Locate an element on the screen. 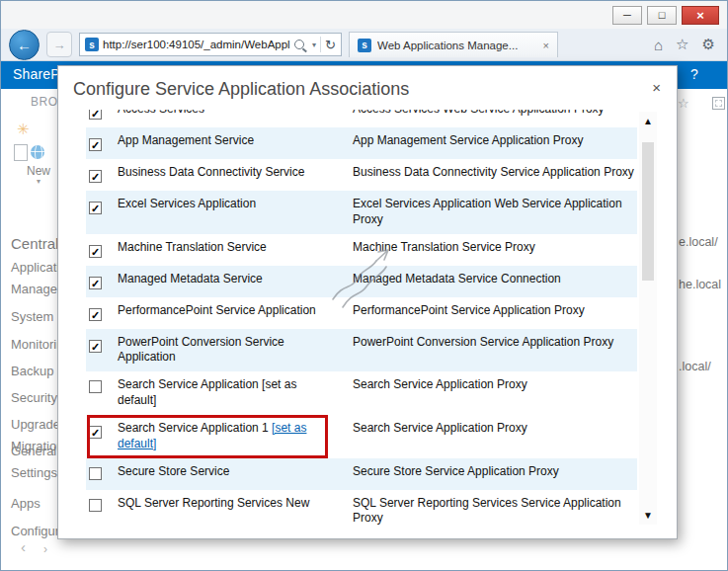 Image resolution: width=728 pixels, height=571 pixels. gear-icon: ⚙ is located at coordinates (709, 44).